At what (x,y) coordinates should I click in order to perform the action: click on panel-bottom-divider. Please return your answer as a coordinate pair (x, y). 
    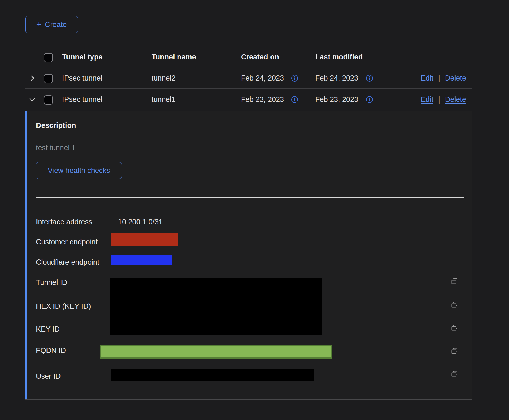
    Looking at the image, I should click on (249, 399).